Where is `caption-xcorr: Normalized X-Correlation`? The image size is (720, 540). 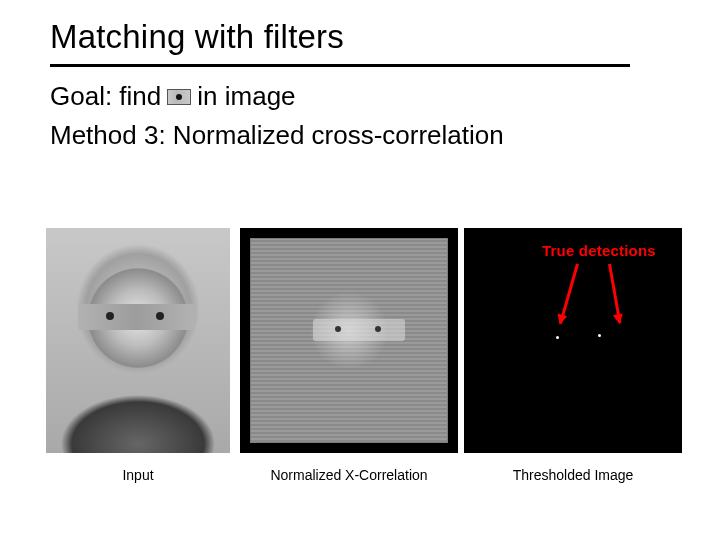 caption-xcorr: Normalized X-Correlation is located at coordinates (348, 475).